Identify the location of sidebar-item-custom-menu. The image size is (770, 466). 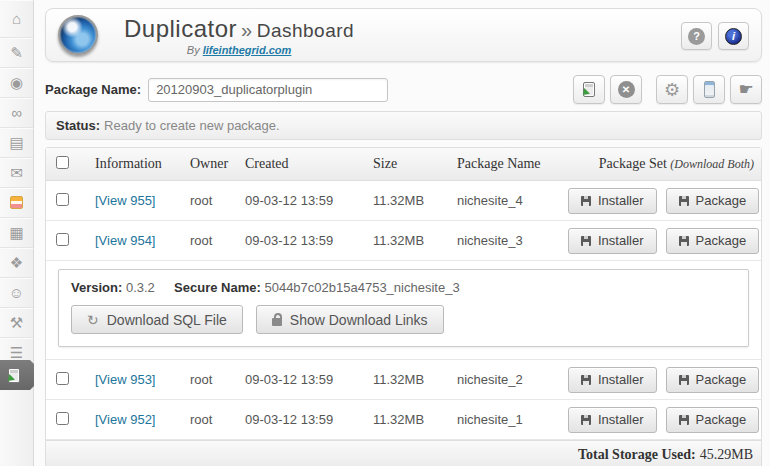
(16, 203).